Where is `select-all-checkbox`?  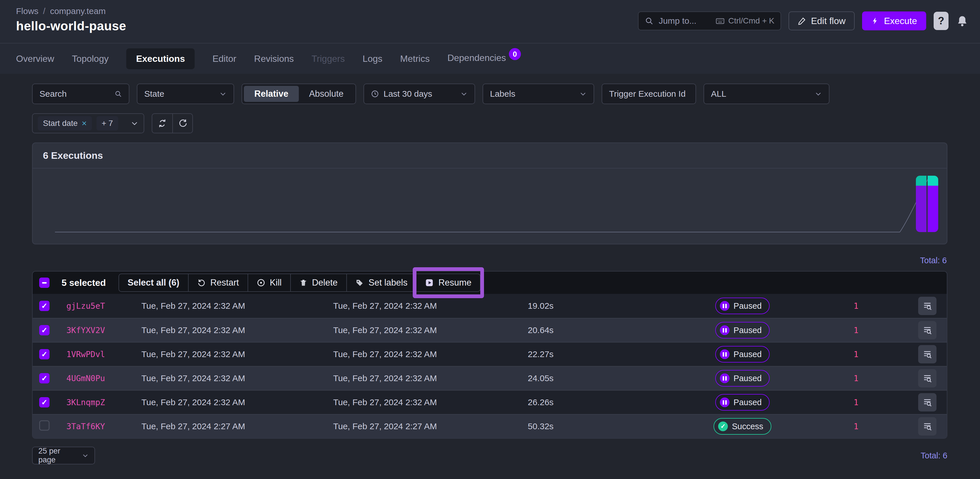
select-all-checkbox is located at coordinates (44, 283).